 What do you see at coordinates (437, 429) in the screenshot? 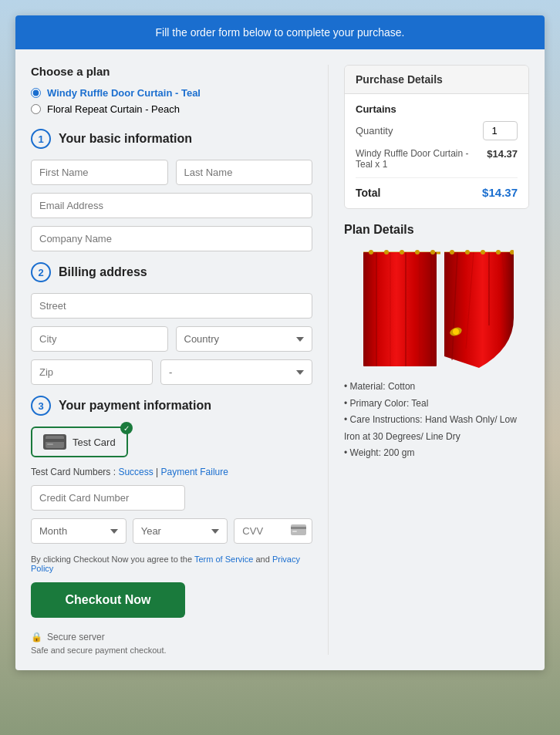
I see `plan-detail-care: Care Instructions: Hand Wash Only/ Low I…` at bounding box center [437, 429].